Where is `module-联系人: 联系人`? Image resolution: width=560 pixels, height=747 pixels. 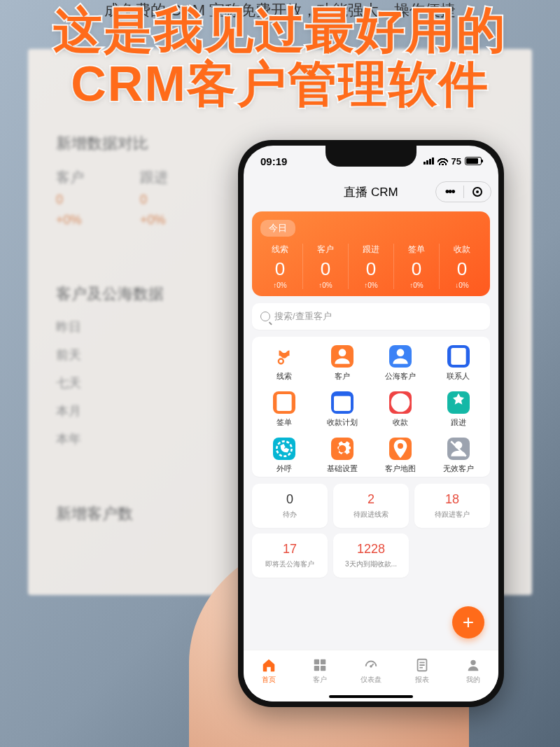 module-联系人: 联系人 is located at coordinates (458, 363).